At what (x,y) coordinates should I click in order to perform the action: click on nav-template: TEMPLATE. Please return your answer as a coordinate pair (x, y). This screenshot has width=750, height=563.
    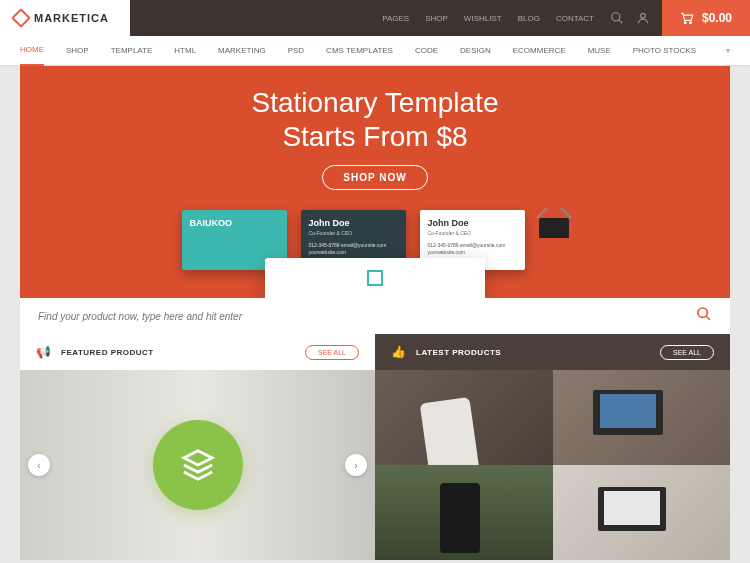
    Looking at the image, I should click on (132, 50).